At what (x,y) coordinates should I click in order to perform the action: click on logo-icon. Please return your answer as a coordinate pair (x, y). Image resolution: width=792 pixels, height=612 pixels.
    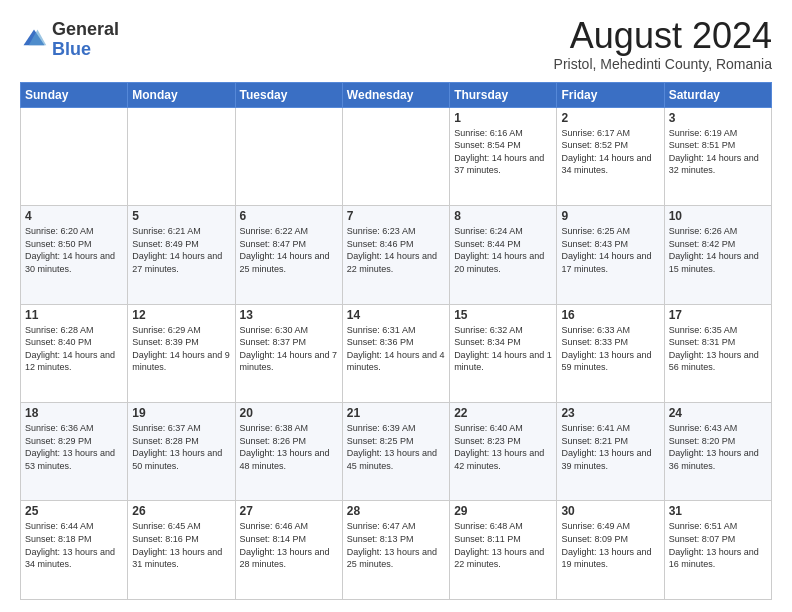
    Looking at the image, I should click on (34, 40).